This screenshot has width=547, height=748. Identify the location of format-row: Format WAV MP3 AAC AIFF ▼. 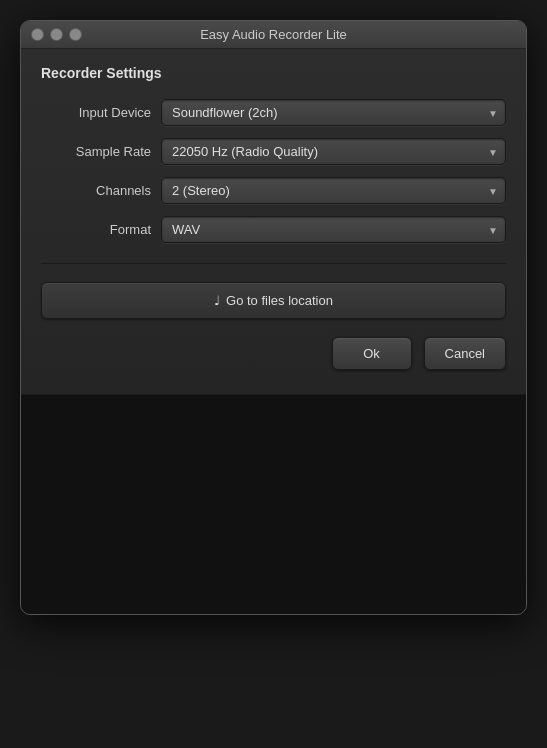
(274, 230).